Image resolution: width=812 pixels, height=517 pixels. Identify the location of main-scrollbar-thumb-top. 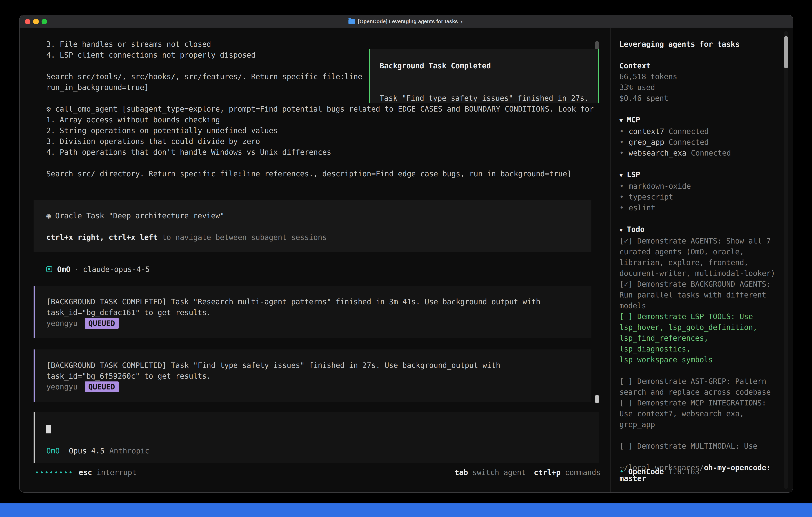
(597, 45).